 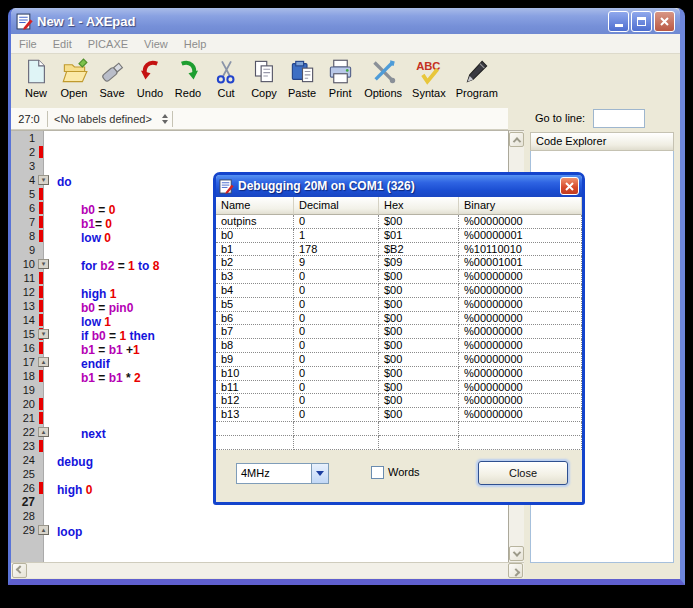 I want to click on dropdown-button, so click(x=320, y=474).